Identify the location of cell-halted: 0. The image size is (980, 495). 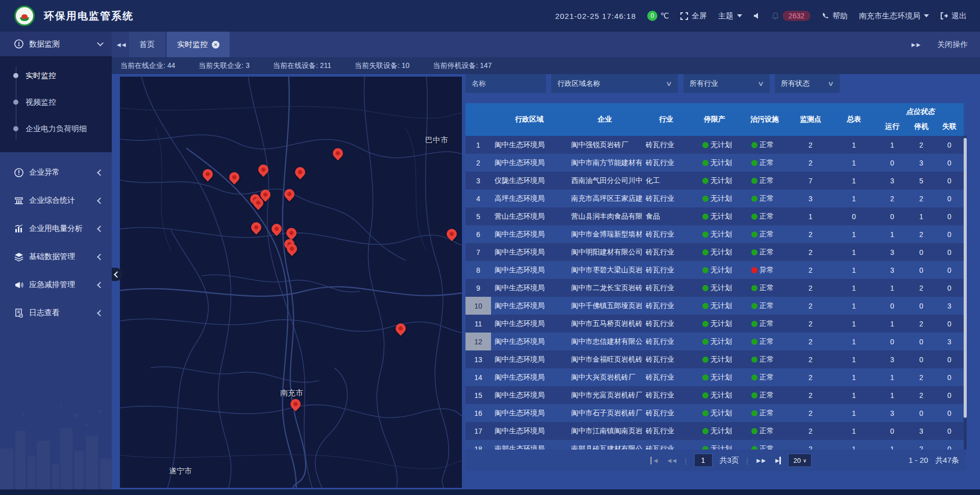
(921, 341).